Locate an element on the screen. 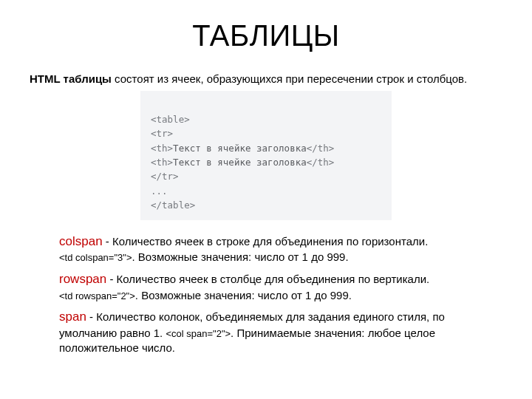 This screenshot has height=399, width=532. page-title: ТАБЛИЦЫ is located at coordinates (266, 35).